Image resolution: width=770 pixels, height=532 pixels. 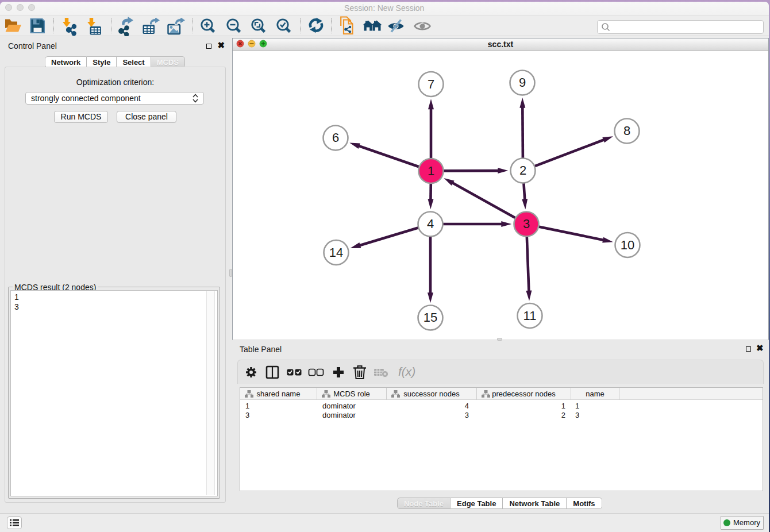 What do you see at coordinates (431, 171) in the screenshot?
I see `svg-text: 1` at bounding box center [431, 171].